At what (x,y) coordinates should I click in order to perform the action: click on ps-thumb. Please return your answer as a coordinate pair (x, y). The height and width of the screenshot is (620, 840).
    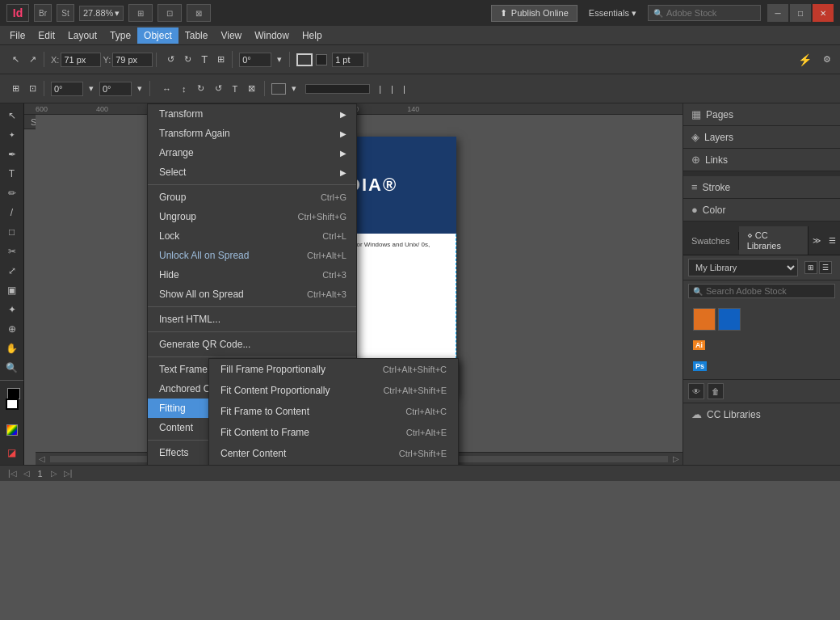
    Looking at the image, I should click on (729, 319).